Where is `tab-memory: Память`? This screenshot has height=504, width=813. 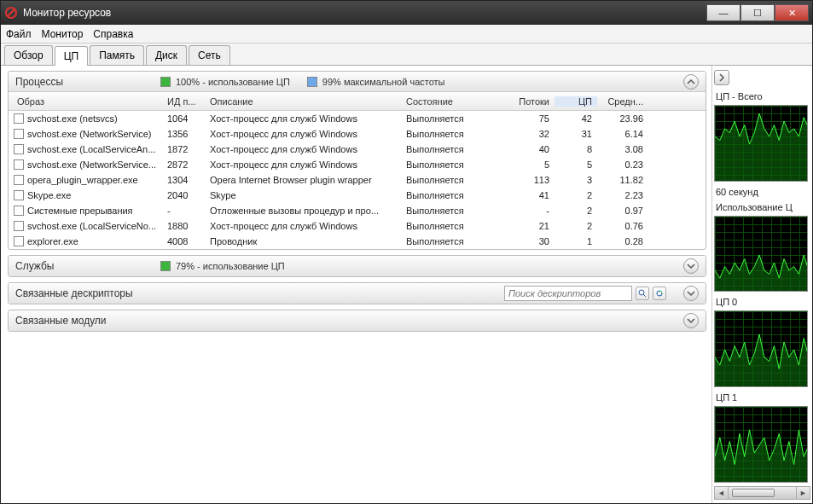
tab-memory: Память is located at coordinates (117, 55).